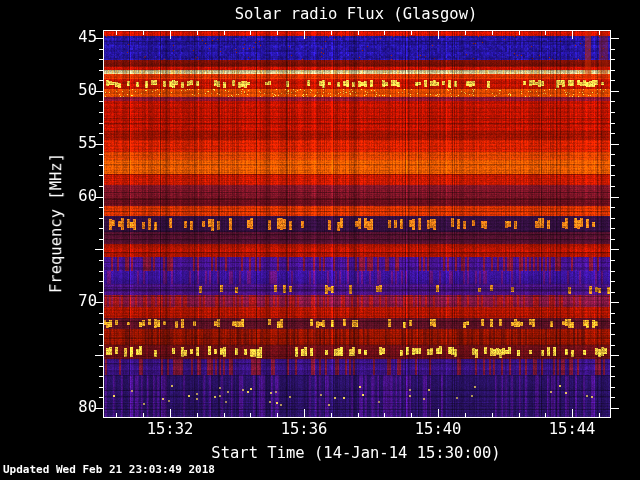 The width and height of the screenshot is (640, 480). Describe the element at coordinates (88, 197) in the screenshot. I see `y-tick-label: 60` at that location.